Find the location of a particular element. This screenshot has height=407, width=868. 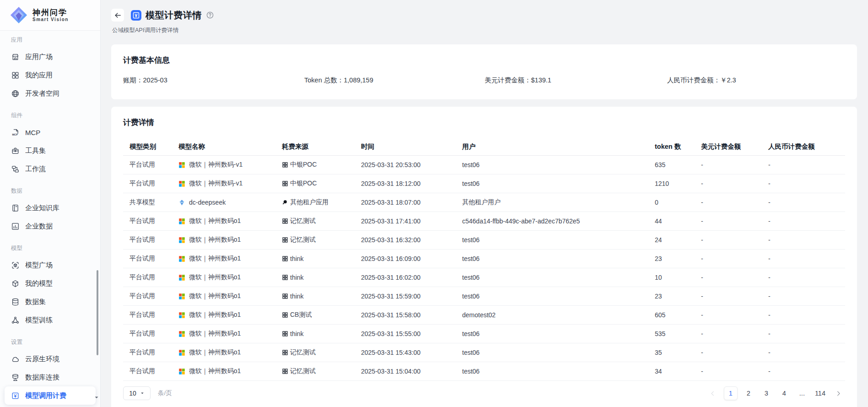

cell-model-name: dc-deepseek is located at coordinates (224, 202).